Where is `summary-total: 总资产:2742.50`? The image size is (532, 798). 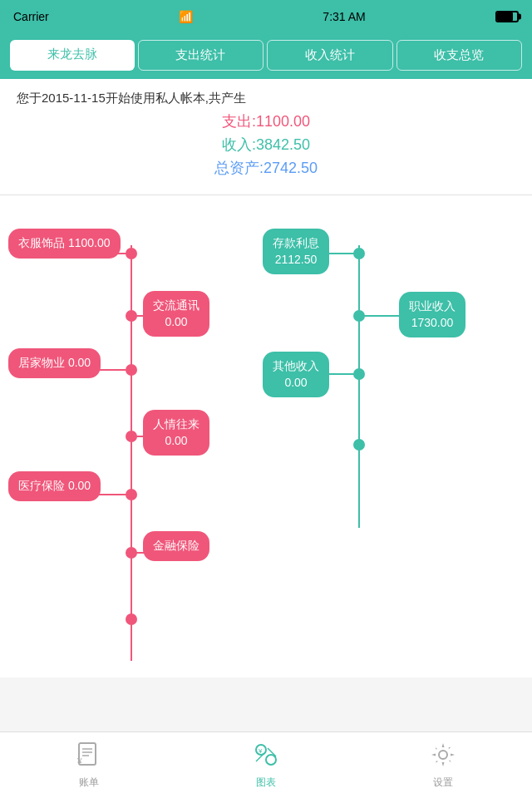 summary-total: 总资产:2742.50 is located at coordinates (266, 168).